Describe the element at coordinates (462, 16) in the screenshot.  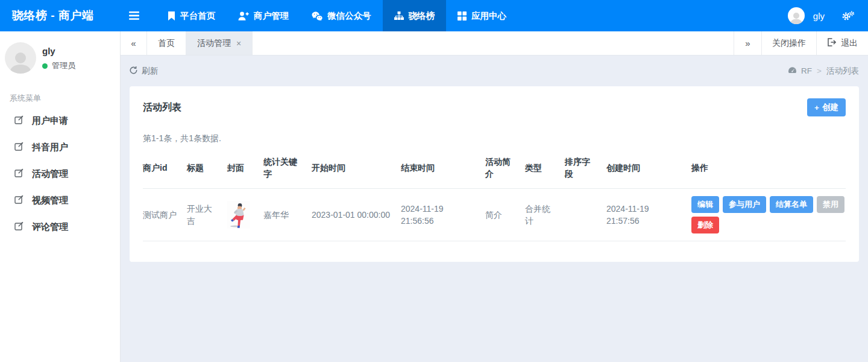
I see `grid-icon` at that location.